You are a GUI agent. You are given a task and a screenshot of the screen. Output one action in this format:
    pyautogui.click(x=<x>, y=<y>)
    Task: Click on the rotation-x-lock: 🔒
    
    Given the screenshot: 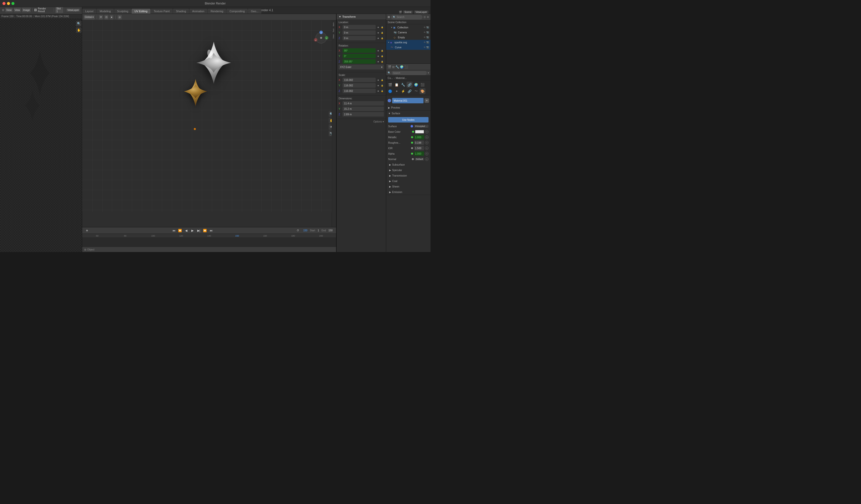 What is the action you would take?
    pyautogui.click(x=382, y=51)
    